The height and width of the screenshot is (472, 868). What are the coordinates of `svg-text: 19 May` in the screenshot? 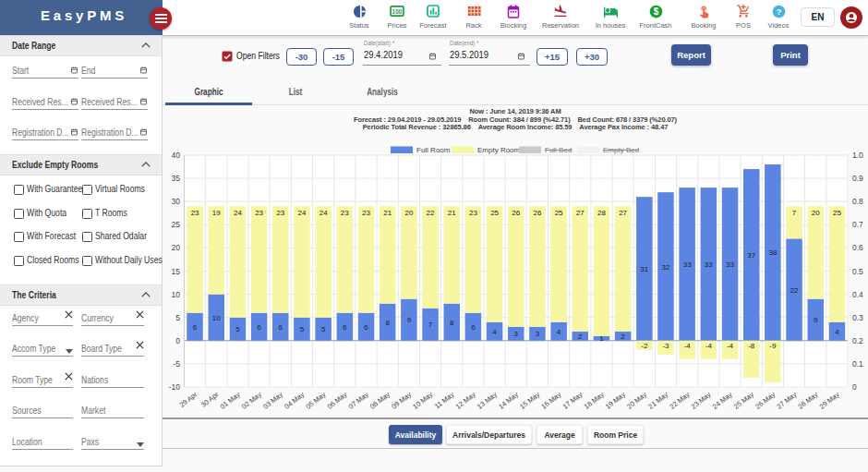 It's located at (615, 400).